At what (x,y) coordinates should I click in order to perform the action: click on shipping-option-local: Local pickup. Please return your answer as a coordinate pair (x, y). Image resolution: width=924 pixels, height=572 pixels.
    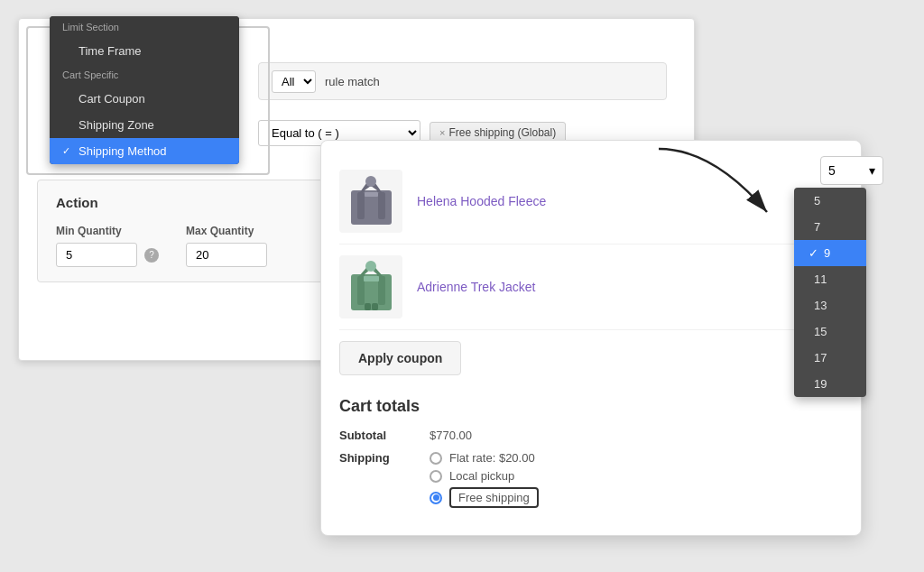
    Looking at the image, I should click on (484, 476).